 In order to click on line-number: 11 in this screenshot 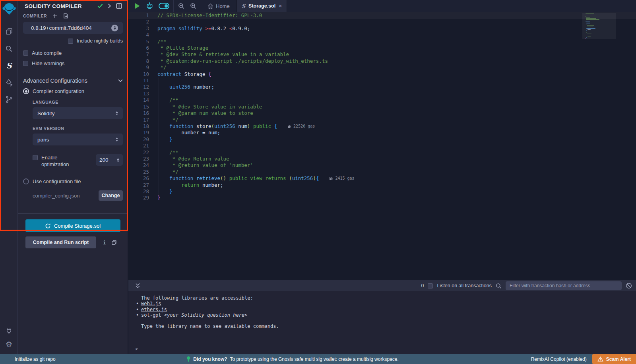, I will do `click(139, 81)`.